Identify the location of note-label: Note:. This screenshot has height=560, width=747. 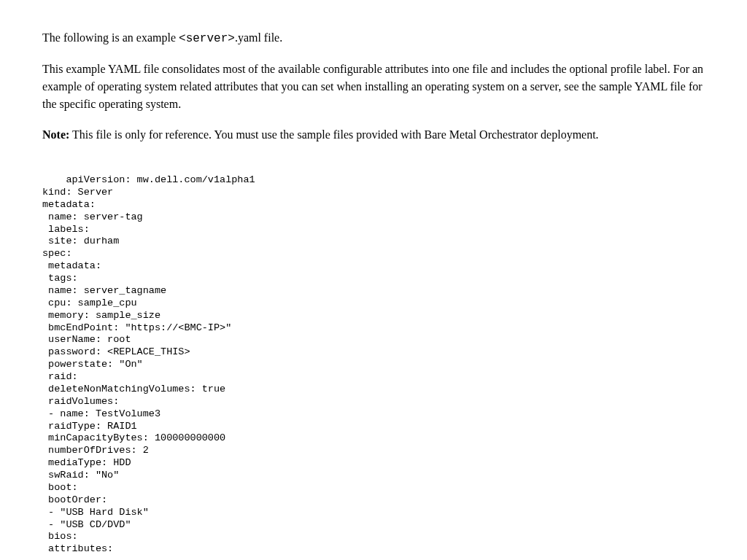
(55, 134).